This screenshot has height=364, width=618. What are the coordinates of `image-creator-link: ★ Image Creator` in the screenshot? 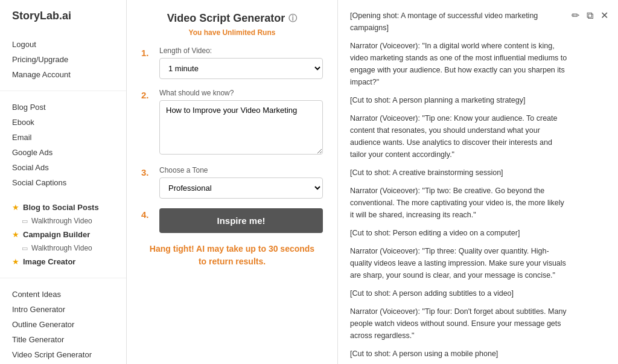 It's located at (63, 262).